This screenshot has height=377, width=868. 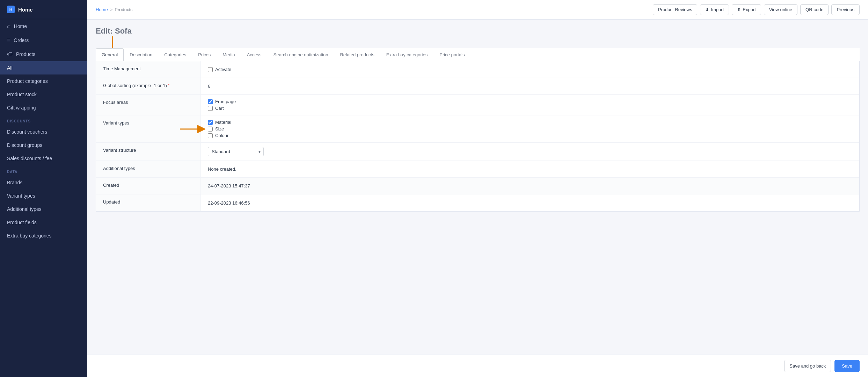 What do you see at coordinates (110, 55) in the screenshot?
I see `tab-general: General` at bounding box center [110, 55].